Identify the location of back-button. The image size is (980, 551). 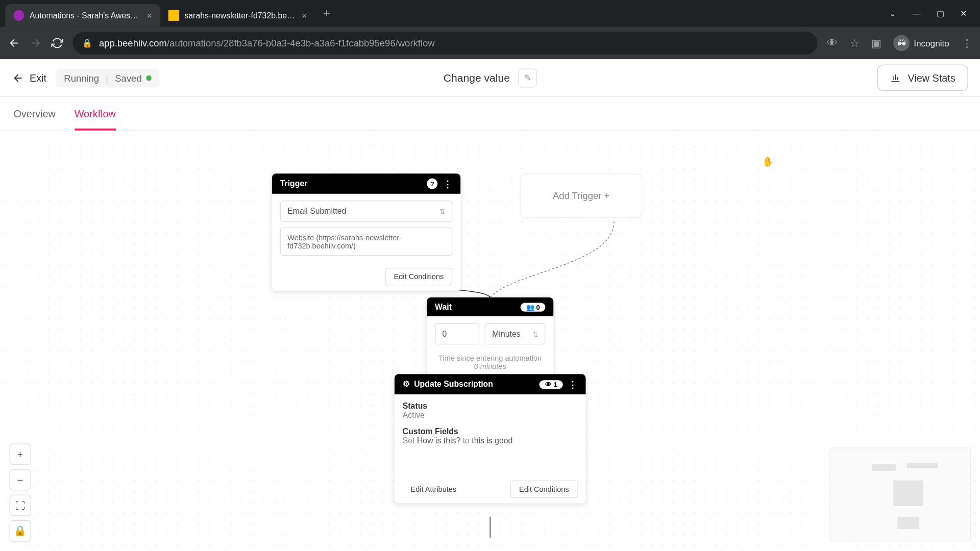
(14, 43).